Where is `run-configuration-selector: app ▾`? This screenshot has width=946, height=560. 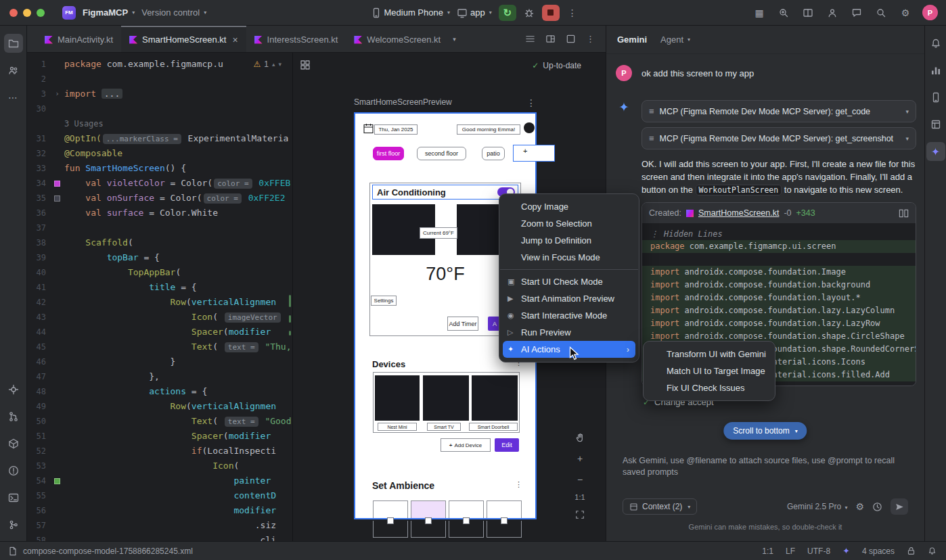 run-configuration-selector: app ▾ is located at coordinates (474, 13).